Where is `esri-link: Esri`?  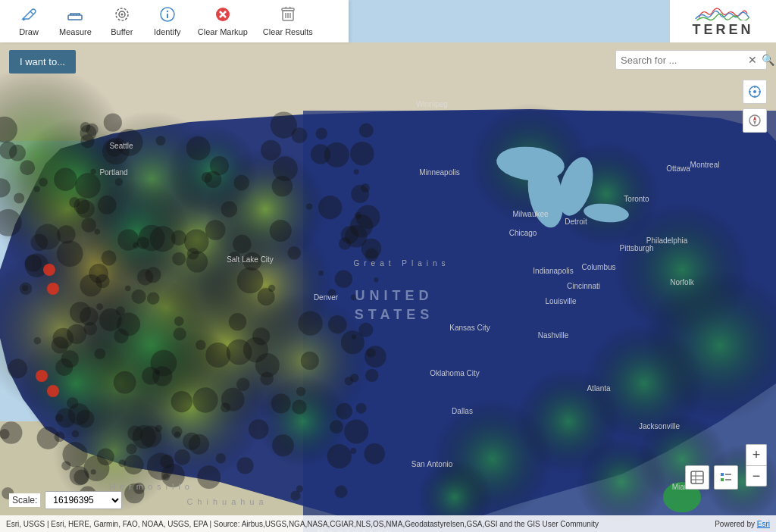
esri-link: Esri is located at coordinates (764, 524).